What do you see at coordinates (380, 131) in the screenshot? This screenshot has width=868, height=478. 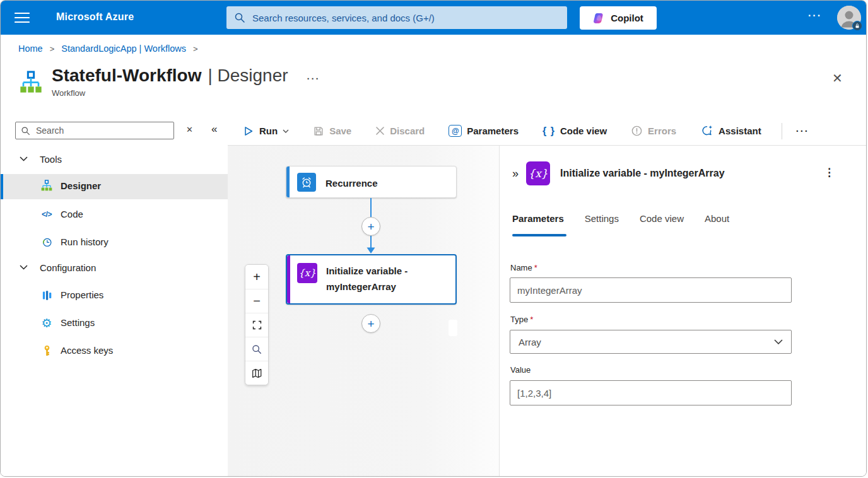 I see `close-icon` at bounding box center [380, 131].